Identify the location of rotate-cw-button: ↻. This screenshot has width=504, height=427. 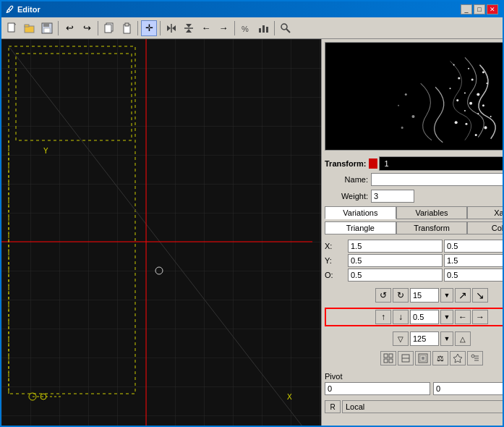
(401, 295).